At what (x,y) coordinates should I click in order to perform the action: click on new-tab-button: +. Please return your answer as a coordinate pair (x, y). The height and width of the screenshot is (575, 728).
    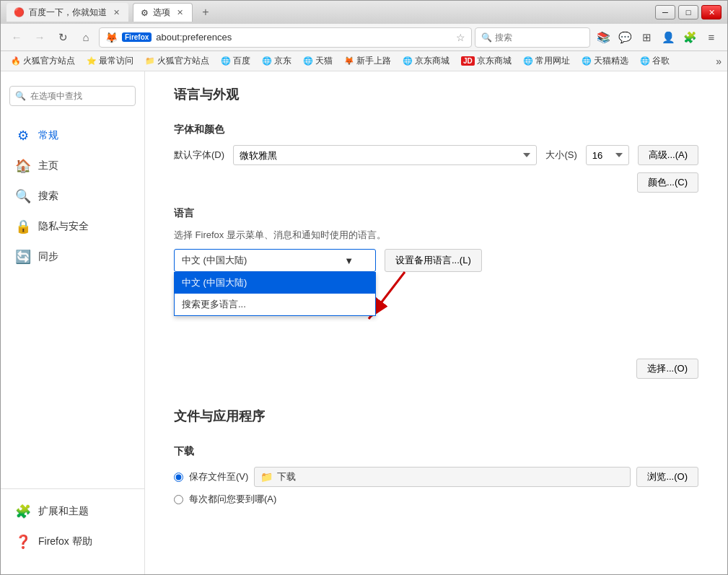
    Looking at the image, I should click on (206, 12).